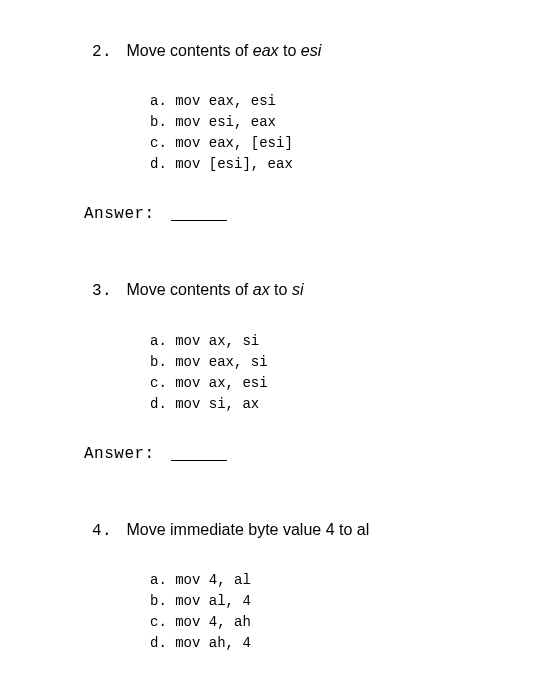 This screenshot has width=545, height=683. Describe the element at coordinates (214, 290) in the screenshot. I see `question-text: Move contents of ax to si` at that location.